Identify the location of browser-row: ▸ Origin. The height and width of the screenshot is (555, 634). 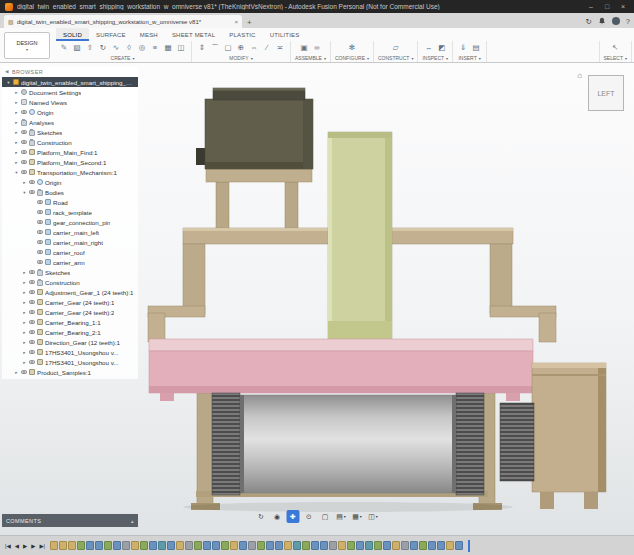
(70, 112).